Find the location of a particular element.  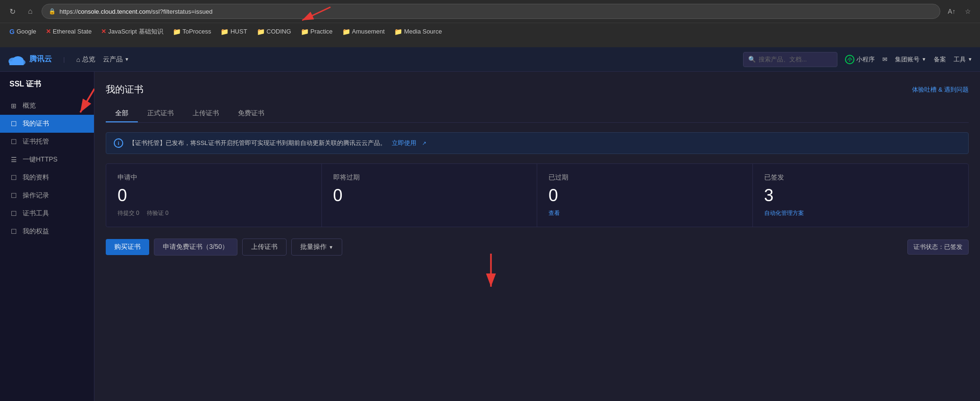

top-nav-right: 🔍 搜索产品、文档... 小 小程序 ✉ 集团账号 ▼ 备案 工具 ▼ is located at coordinates (858, 60).